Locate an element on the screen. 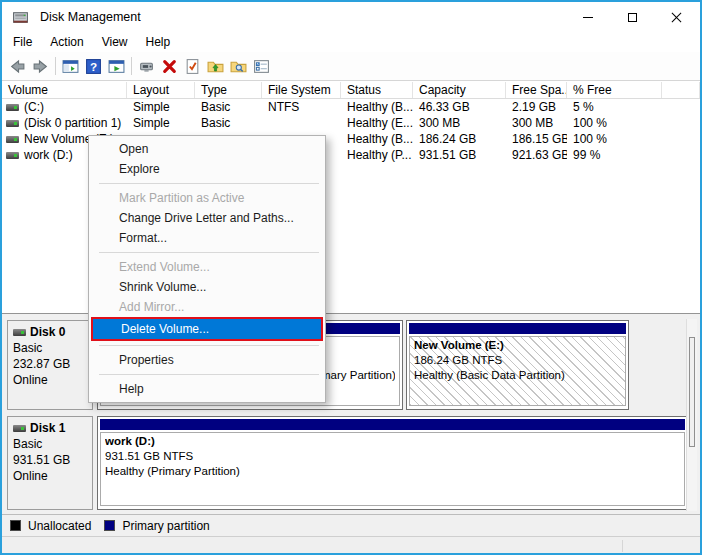 Image resolution: width=702 pixels, height=555 pixels. minimize-icon is located at coordinates (588, 18).